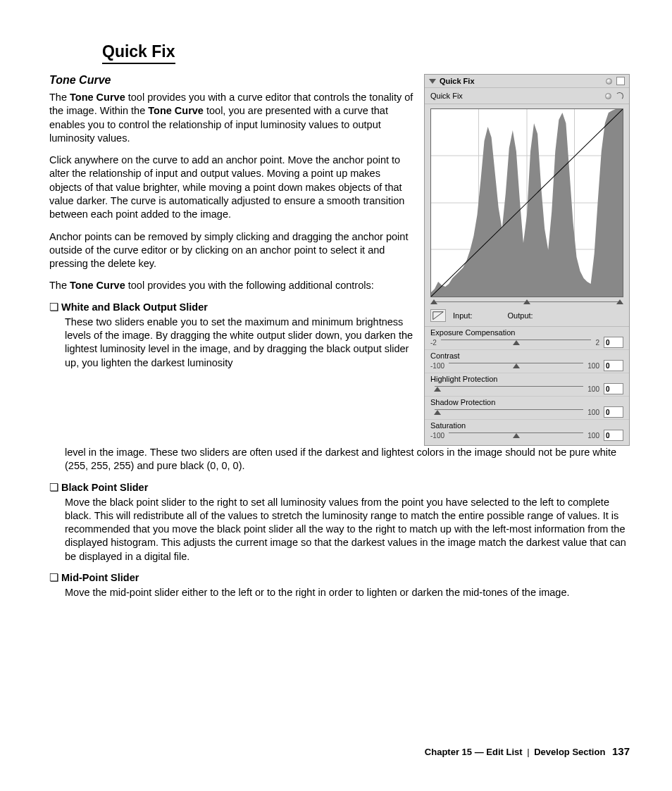  Describe the element at coordinates (232, 251) in the screenshot. I see `paragraph-3: Anchor points can be removed by simply c…` at that location.